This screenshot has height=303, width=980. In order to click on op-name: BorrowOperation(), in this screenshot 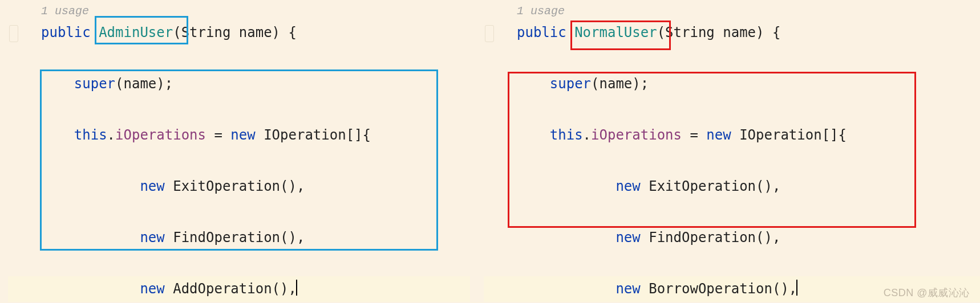, I will do `click(719, 289)`.